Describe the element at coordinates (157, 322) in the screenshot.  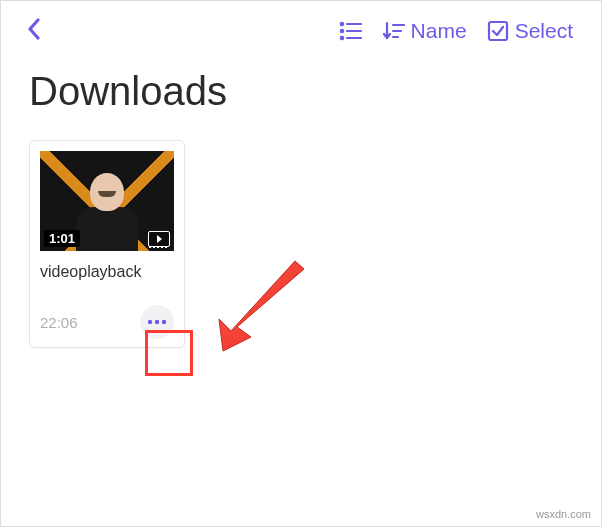
I see `more-horizontal-icon` at that location.